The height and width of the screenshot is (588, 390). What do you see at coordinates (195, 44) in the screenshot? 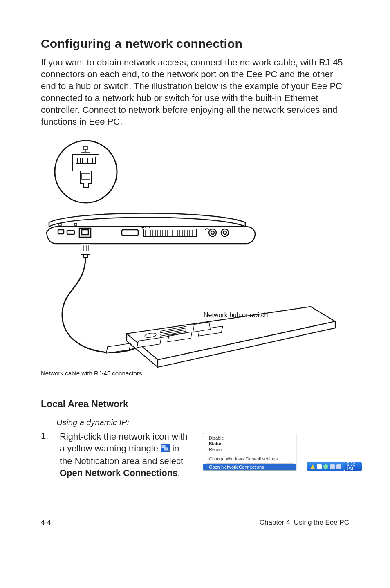
I see `section-heading: Configuring a network connection` at bounding box center [195, 44].